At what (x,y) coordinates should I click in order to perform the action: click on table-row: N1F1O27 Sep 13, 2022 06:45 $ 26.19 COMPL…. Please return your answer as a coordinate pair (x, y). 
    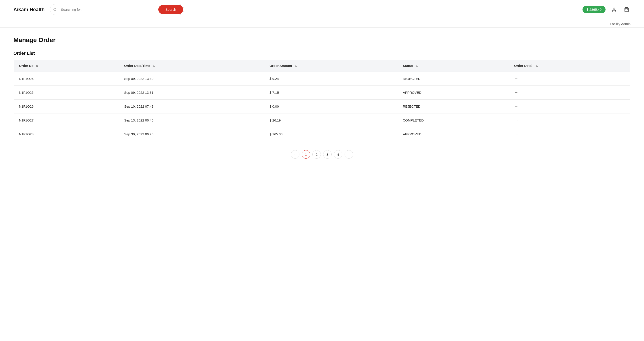
    Looking at the image, I should click on (322, 120).